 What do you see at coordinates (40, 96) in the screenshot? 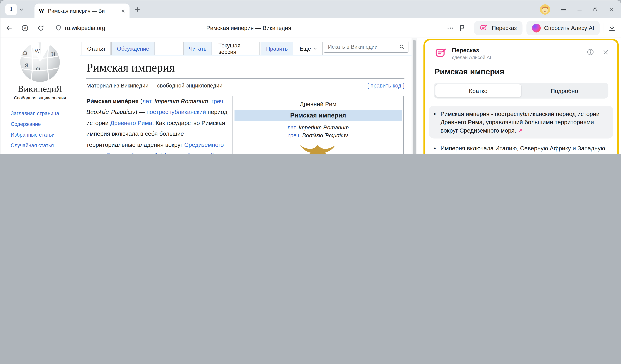
I see `wikipedia-sidebar: Ω W И ω Я ВикипедиЯ Свободная энциклопед…` at bounding box center [40, 96].